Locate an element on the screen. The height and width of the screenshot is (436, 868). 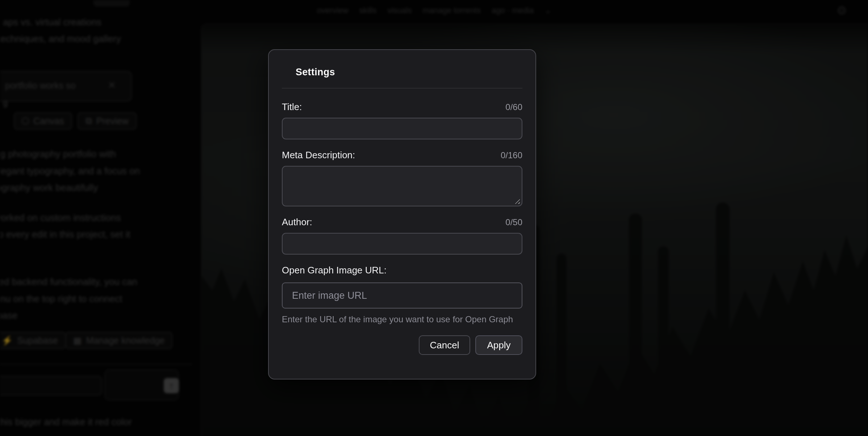
meta-description-counter: 0/160 is located at coordinates (512, 155).